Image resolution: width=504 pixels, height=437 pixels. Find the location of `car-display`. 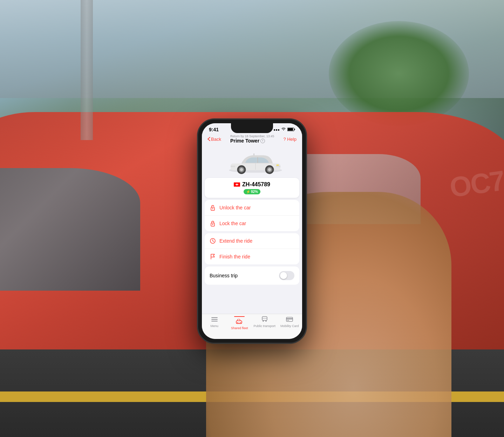

car-display is located at coordinates (252, 162).